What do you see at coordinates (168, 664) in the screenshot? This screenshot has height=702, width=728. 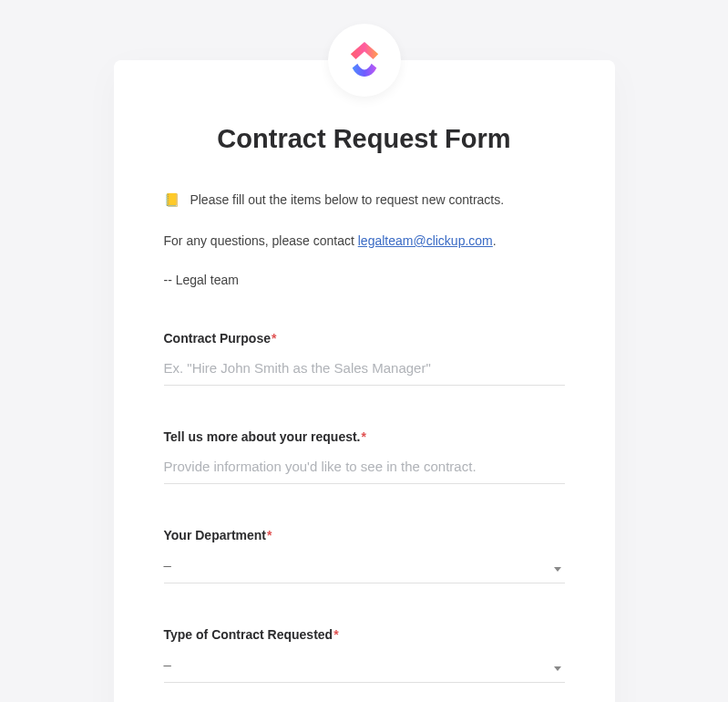 I see `select-contract-type-value: –` at bounding box center [168, 664].